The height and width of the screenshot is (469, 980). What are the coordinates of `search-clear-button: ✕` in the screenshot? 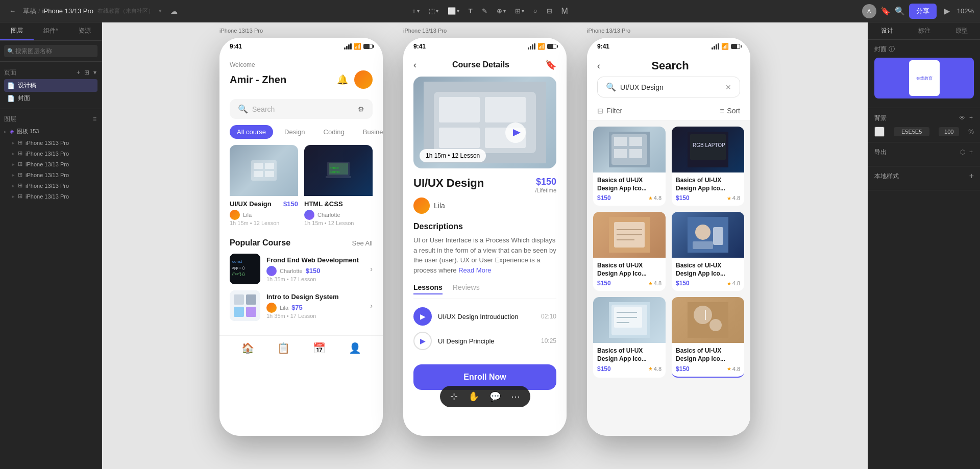 It's located at (728, 87).